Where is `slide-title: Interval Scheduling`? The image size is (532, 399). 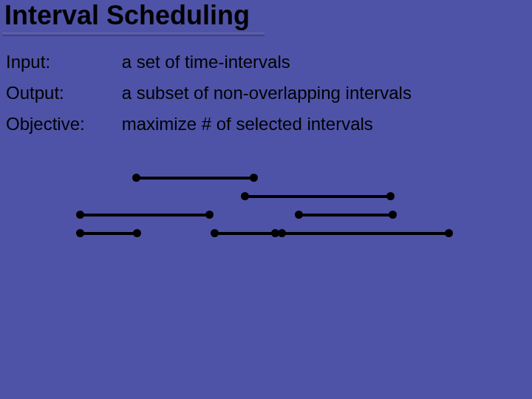
slide-title: Interval Scheduling is located at coordinates (127, 16).